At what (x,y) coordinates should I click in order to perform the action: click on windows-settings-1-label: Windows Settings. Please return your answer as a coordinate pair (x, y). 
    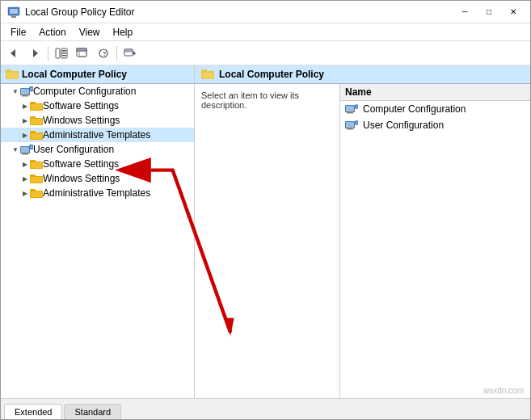
    Looking at the image, I should click on (81, 120).